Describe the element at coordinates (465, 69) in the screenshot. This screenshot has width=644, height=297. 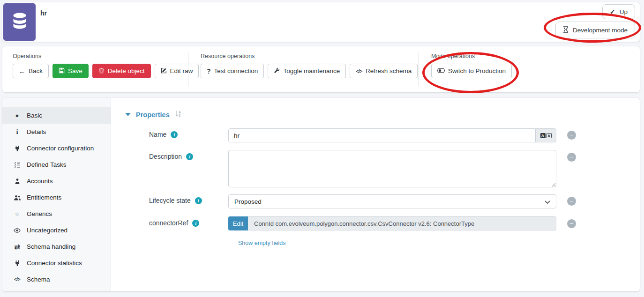
I see `mode-operations-group: Mode operations Switch to Production` at that location.